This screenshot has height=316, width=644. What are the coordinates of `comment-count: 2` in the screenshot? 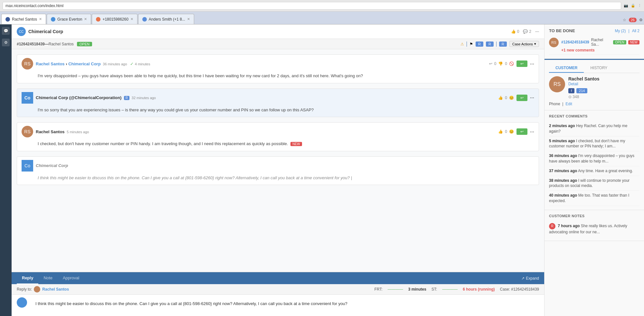 It's located at (530, 32).